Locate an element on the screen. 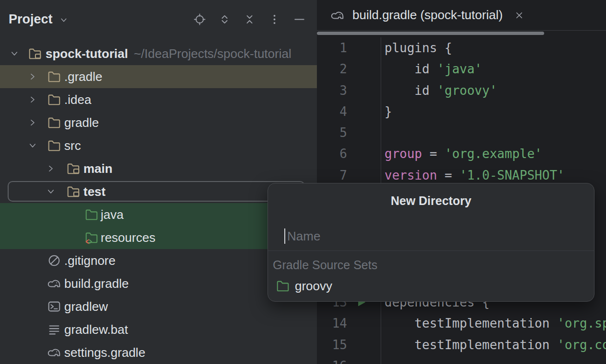 This screenshot has width=606, height=364. tab-title: build.gradle (spock-tutorial) is located at coordinates (428, 15).